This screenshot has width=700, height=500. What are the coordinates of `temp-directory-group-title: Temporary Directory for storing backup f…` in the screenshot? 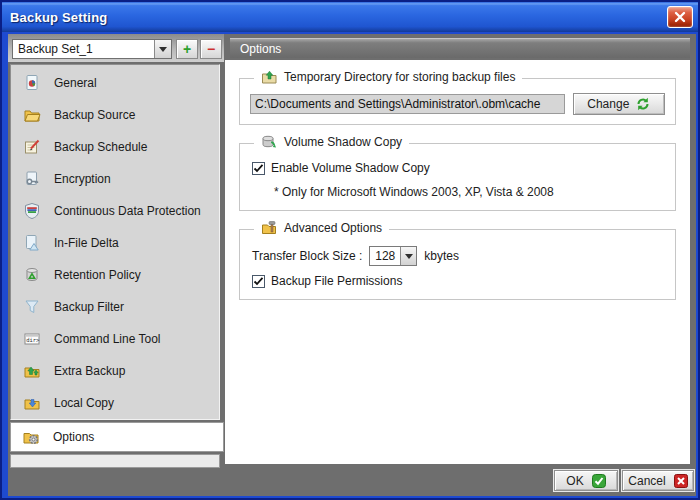 It's located at (388, 77).